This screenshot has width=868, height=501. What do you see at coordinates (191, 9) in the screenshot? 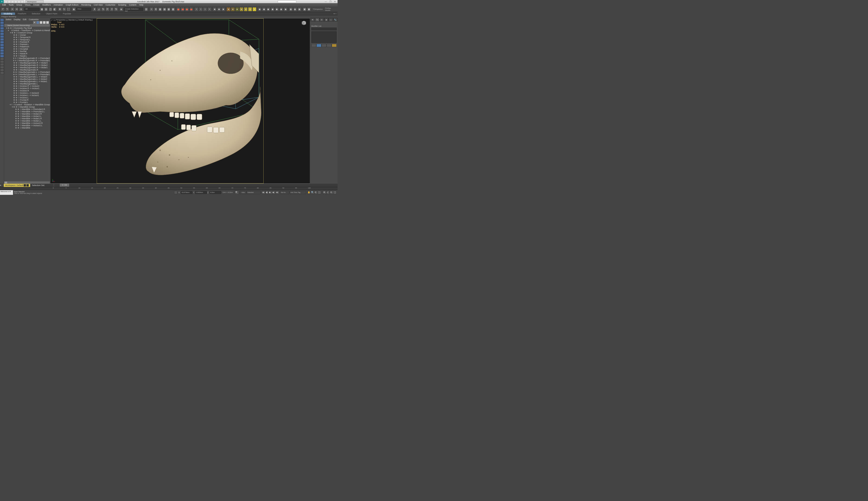
I see `render-active-icon: 🫖` at bounding box center [191, 9].